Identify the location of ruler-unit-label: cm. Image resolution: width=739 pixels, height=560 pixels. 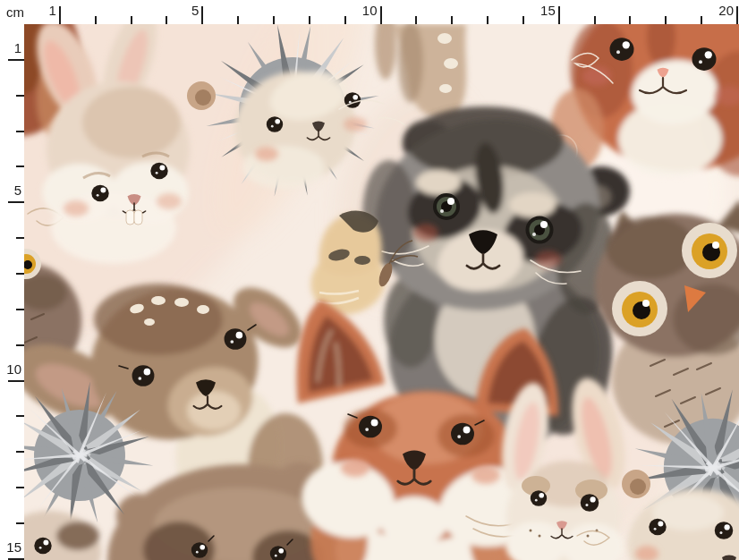
(15, 13).